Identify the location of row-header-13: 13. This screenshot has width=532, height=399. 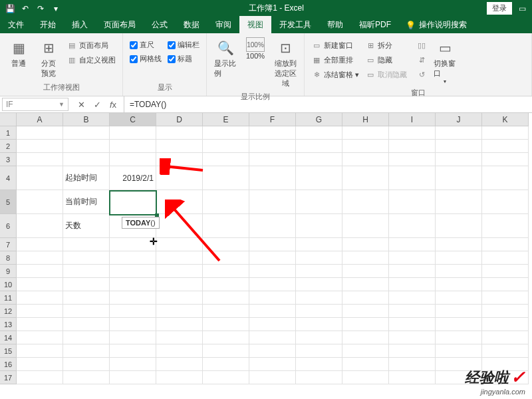
(8, 325).